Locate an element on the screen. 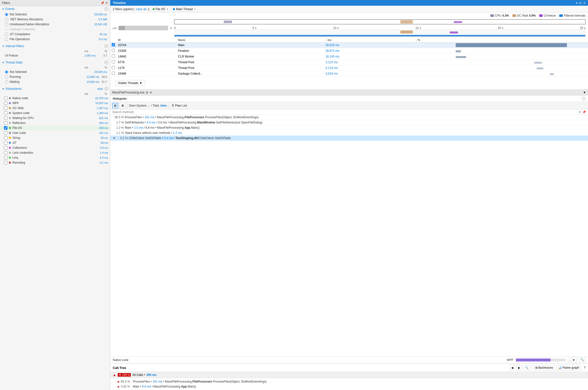  event-net-memory-radio is located at coordinates (6, 19).